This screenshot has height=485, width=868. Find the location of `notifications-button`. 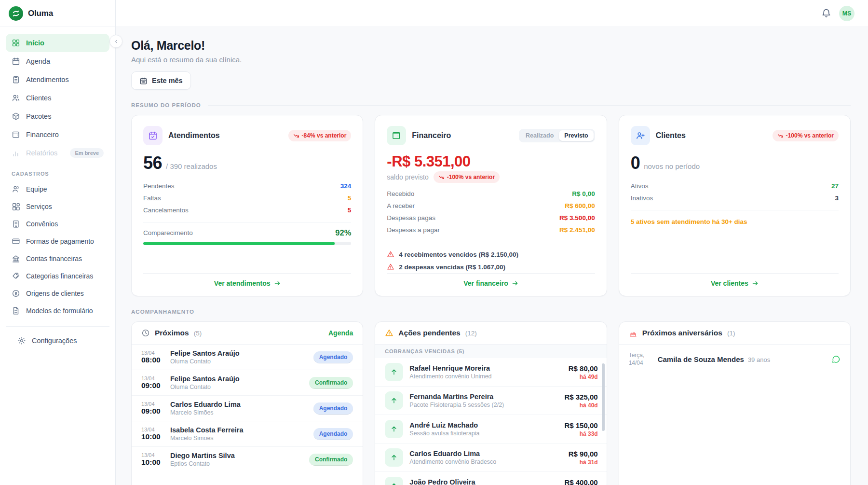

notifications-button is located at coordinates (827, 14).